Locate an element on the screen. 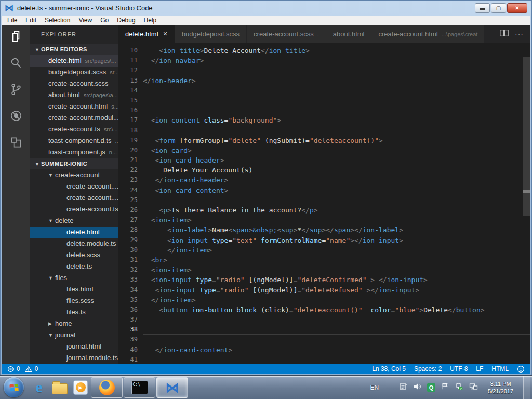 The image size is (532, 399). line-content: <ion-label>Name<span>&nbsp;<sup>*</sup><… is located at coordinates (337, 230).